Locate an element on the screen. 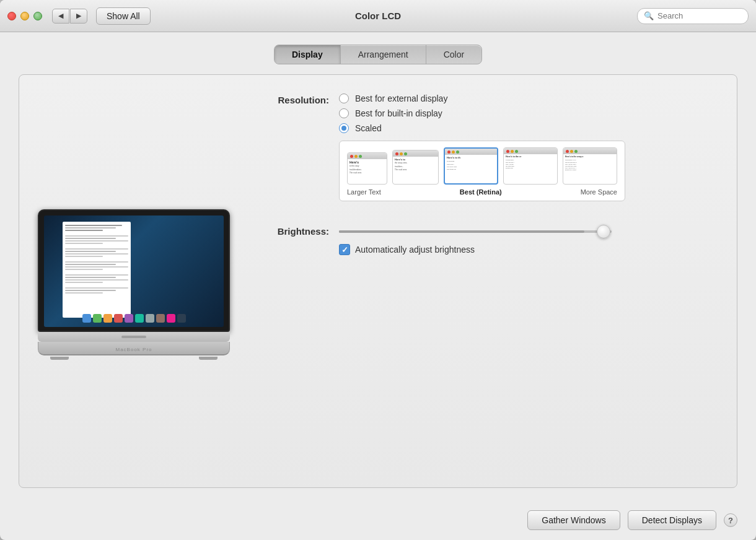 The width and height of the screenshot is (756, 540). brightness-slider-thumb is located at coordinates (604, 232).